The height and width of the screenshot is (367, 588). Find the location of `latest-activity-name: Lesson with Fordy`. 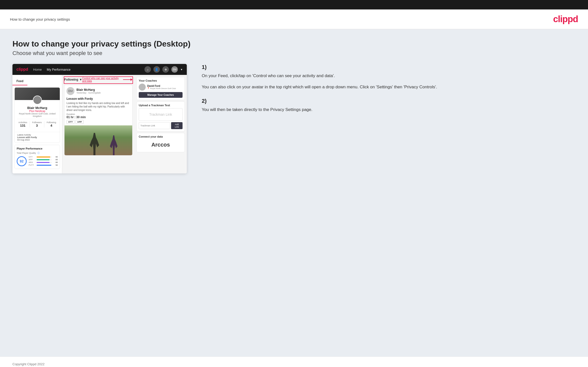

latest-activity-name: Lesson with Fordy is located at coordinates (37, 137).